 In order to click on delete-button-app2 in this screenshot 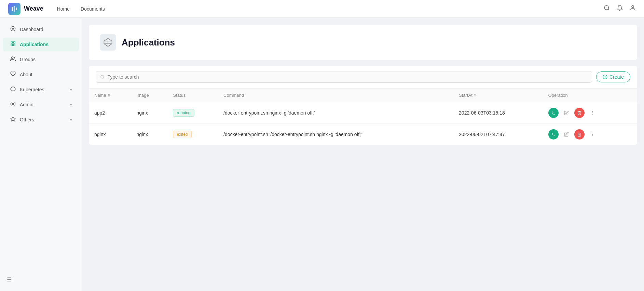, I will do `click(579, 113)`.